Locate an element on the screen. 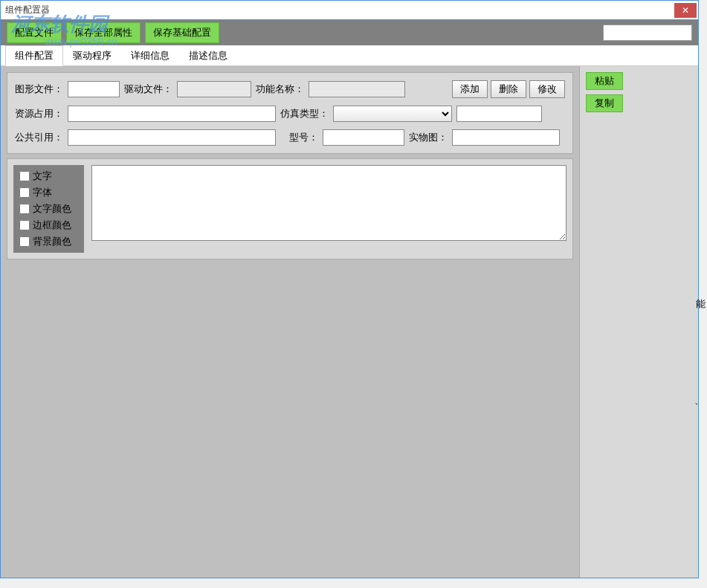 Image resolution: width=707 pixels, height=588 pixels. checkbox-bg-color-label: 背景颜色 is located at coordinates (52, 242).